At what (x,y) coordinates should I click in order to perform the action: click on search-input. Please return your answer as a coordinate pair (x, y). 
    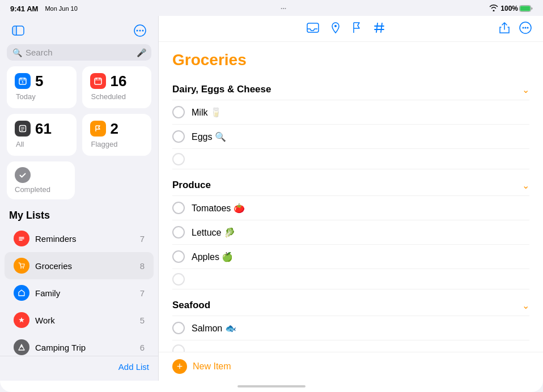
    Looking at the image, I should click on (79, 52).